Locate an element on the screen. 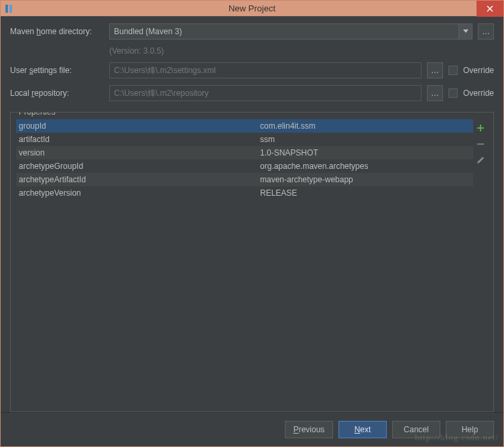 The image size is (504, 447). maven-home-dropdown: Bundled (Maven 3) is located at coordinates (291, 31).